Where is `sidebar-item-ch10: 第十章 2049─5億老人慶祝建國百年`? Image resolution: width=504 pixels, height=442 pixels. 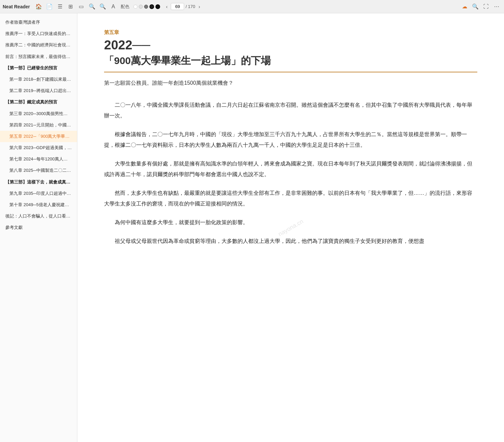
sidebar-item-ch10: 第十章 2049─5億老人慶祝建國百年 is located at coordinates (39, 205).